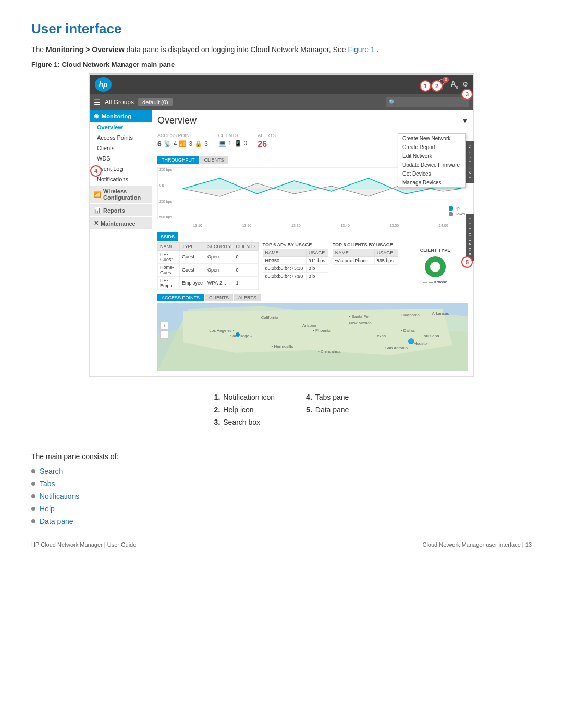 This screenshot has width=563, height=728. Describe the element at coordinates (166, 193) in the screenshot. I see `chart-y-labels: 250 bps 0 b 250 bps 500 bps` at that location.